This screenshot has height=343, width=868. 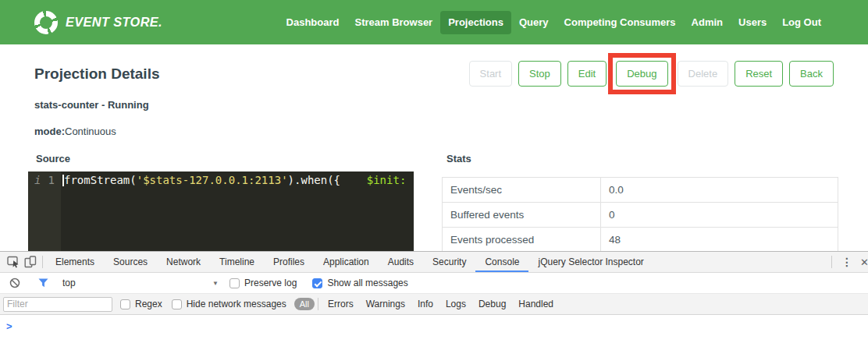 What do you see at coordinates (401, 262) in the screenshot?
I see `tab-audits: Audits` at bounding box center [401, 262].